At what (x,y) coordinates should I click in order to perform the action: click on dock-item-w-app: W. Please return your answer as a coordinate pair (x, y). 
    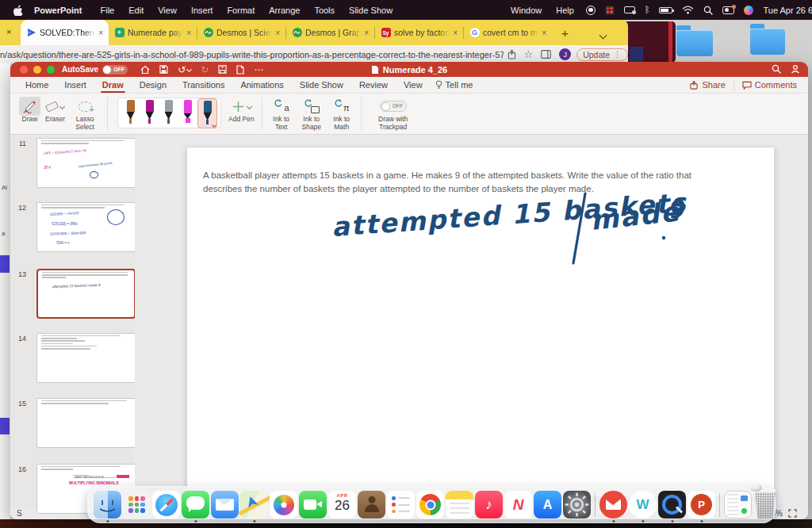
    Looking at the image, I should click on (642, 504).